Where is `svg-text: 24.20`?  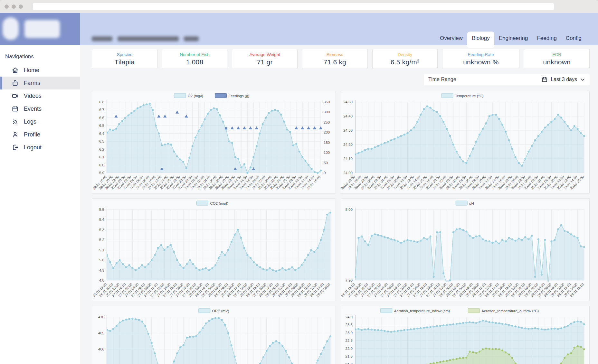
svg-text: 24.20 is located at coordinates (348, 145).